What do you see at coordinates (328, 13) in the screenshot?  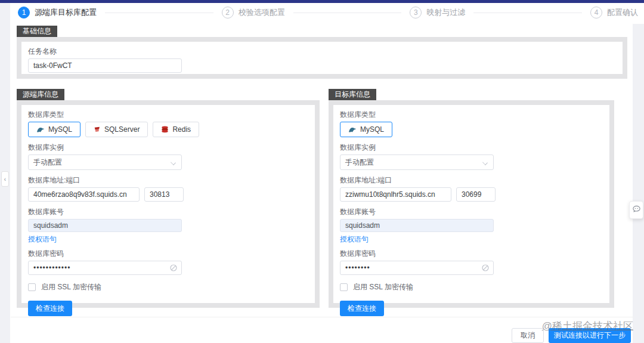 I see `wizard-stepper: 1 源端库目标库配置 2 校验选项配置 3 映射与过滤 4 配置确认` at bounding box center [328, 13].